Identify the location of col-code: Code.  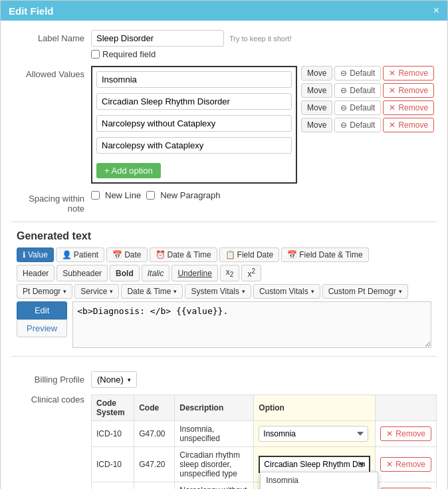
(154, 408).